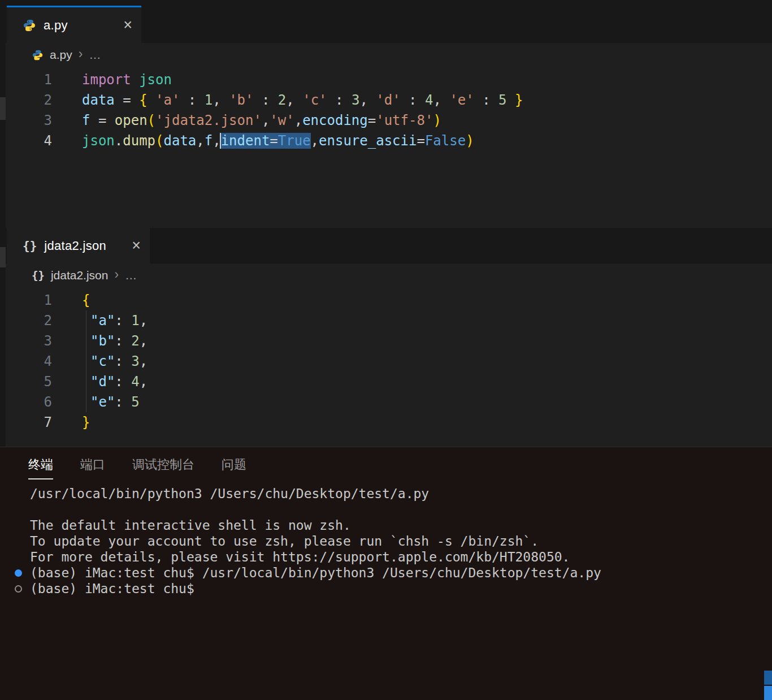  I want to click on terminal-text: /usr/local/bin/python3 /Users/chu/Deskto…, so click(229, 494).